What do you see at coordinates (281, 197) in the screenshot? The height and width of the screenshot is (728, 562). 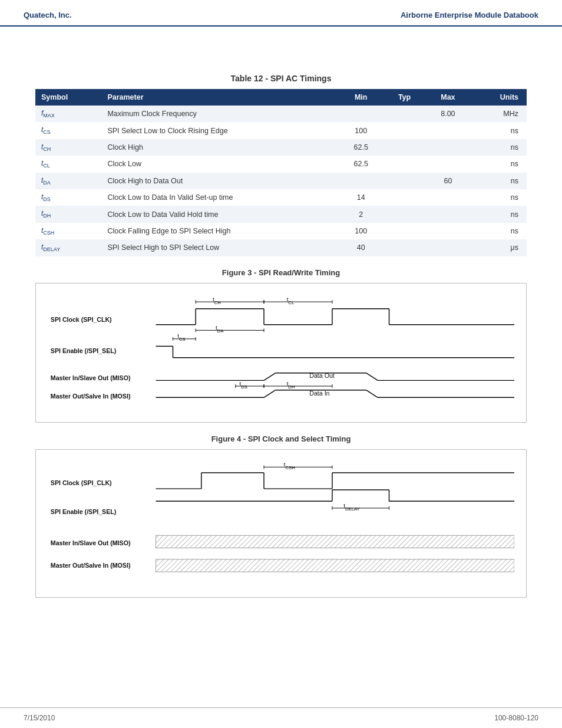 I see `table-row: tDSClock Low to Data In Valid Set-up tim…` at bounding box center [281, 197].